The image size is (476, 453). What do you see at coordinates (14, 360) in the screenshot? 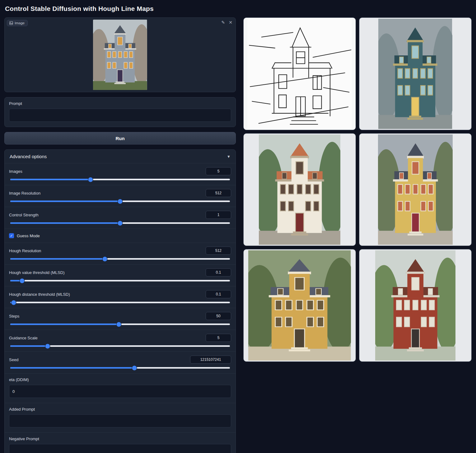
I see `slider-label: Seed` at bounding box center [14, 360].